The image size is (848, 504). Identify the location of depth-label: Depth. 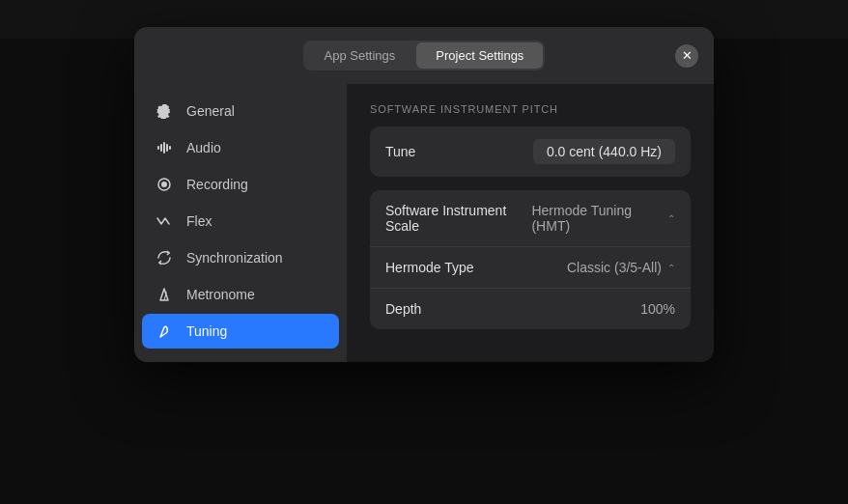
(404, 309).